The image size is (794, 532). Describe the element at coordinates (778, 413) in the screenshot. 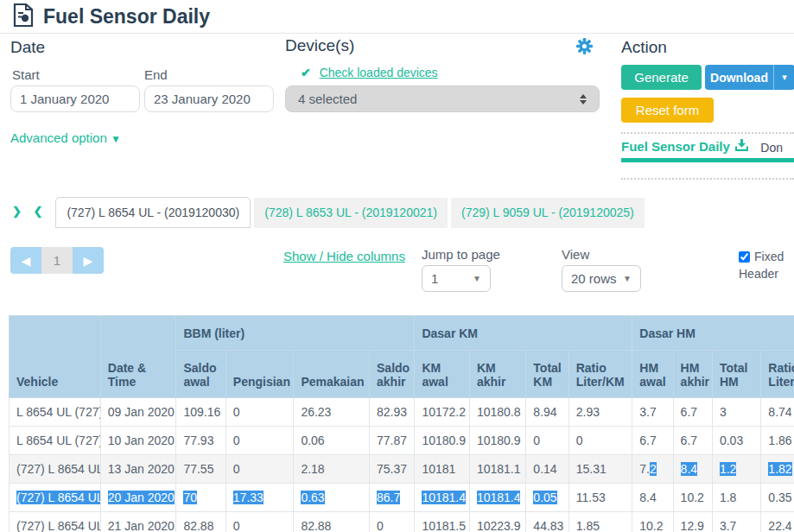

I see `table-cell: 8.74` at that location.